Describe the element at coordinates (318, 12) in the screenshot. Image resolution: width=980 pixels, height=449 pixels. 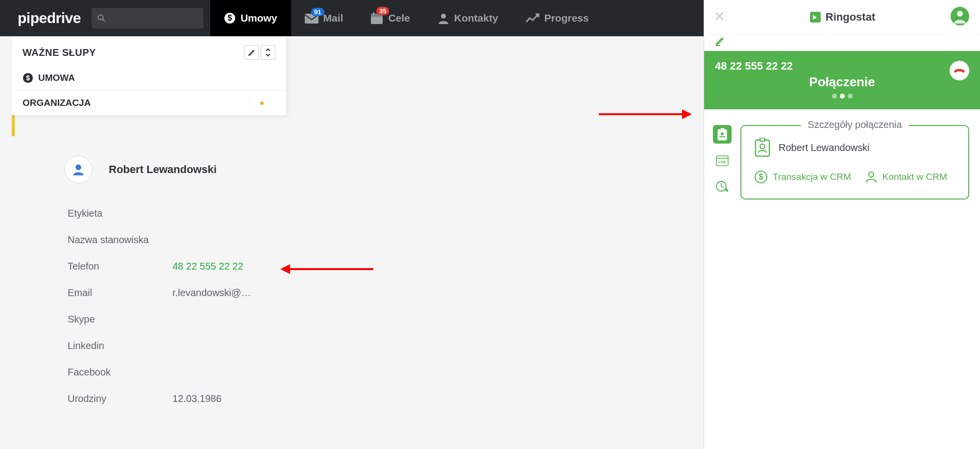
I see `mail-badge: 91` at that location.